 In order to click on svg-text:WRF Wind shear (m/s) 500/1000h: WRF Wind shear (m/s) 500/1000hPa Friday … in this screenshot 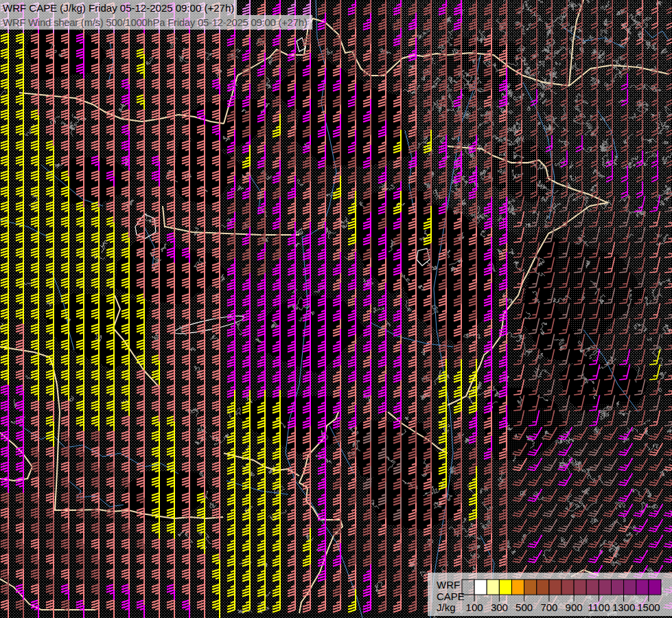, I will do `click(155, 22)`.